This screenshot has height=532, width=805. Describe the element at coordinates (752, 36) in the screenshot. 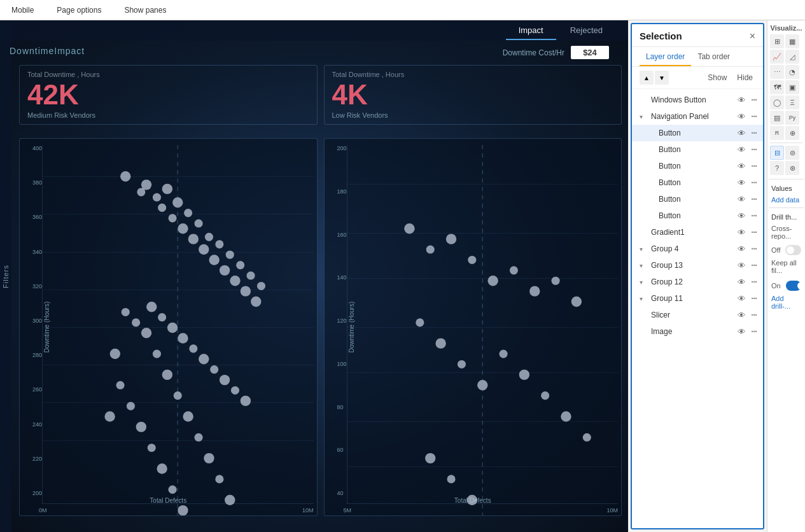

I see `selection-close-button: ×` at that location.